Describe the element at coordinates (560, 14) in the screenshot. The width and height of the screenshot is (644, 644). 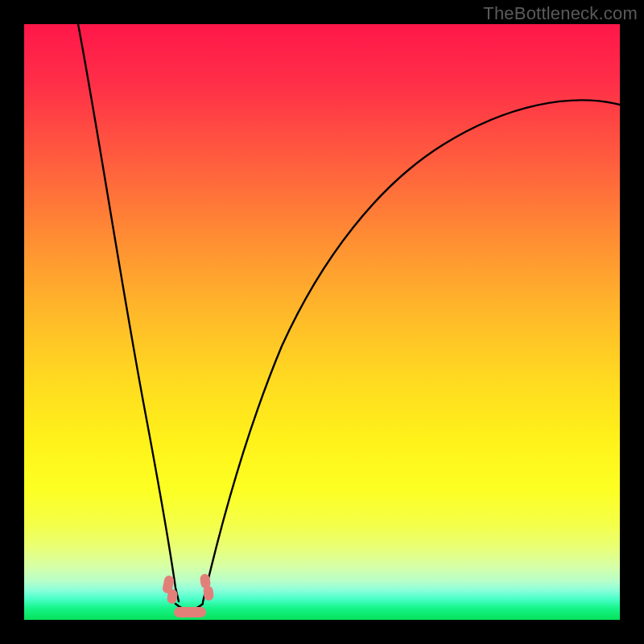
I see `watermark-text: TheBottleneck.com` at that location.